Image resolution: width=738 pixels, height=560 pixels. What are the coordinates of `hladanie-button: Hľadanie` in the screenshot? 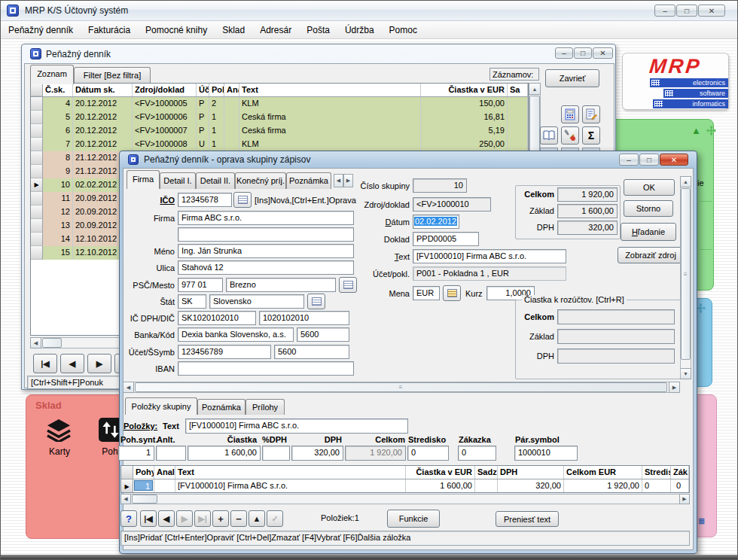 It's located at (648, 232).